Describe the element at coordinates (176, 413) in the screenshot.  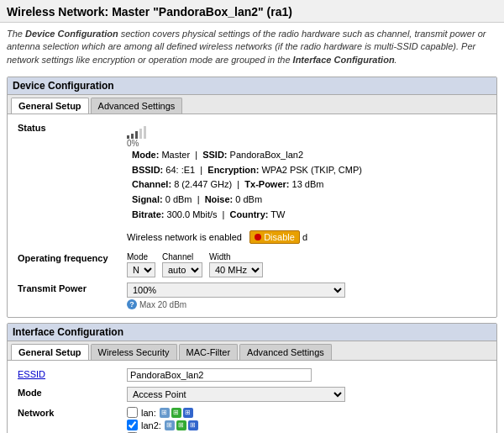
I see `lan-icons: ⊞ ⊞ ⊞` at that location.